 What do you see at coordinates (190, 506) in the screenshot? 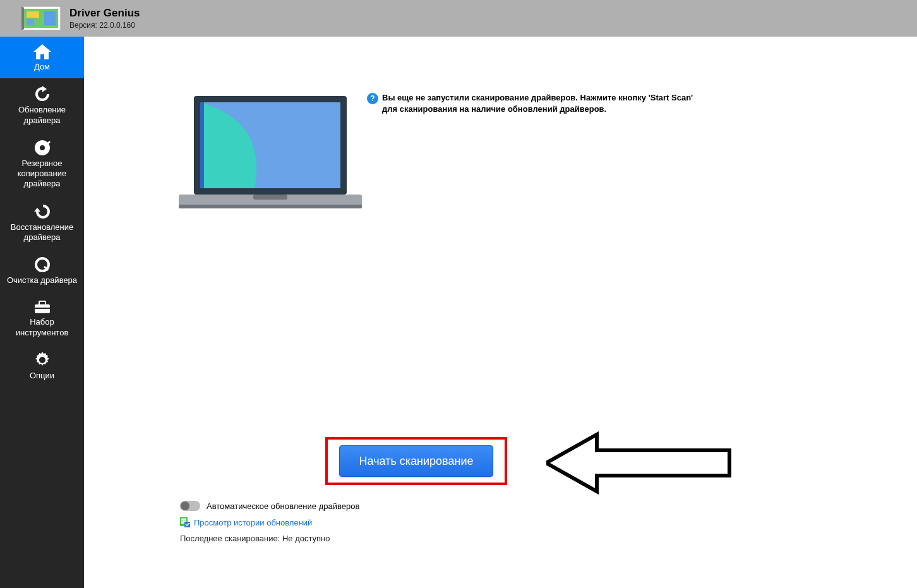
I see `auto-update-toggle` at bounding box center [190, 506].